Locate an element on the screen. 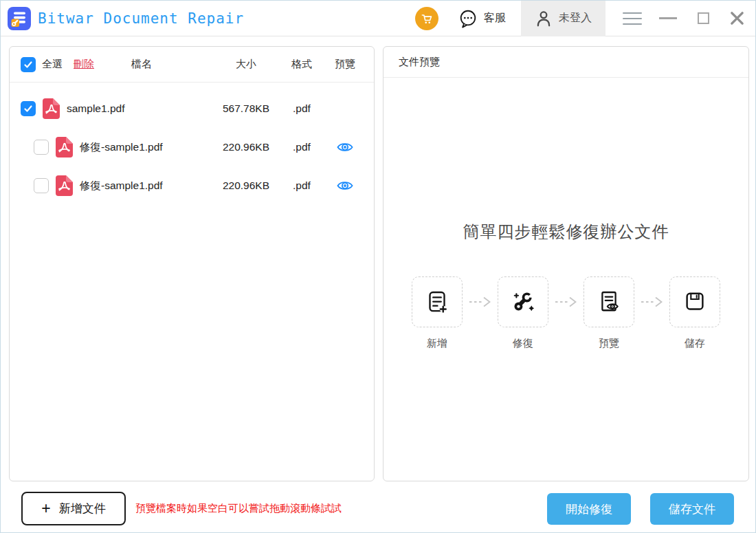 The image size is (756, 533). login-label: 未登入 is located at coordinates (575, 18).